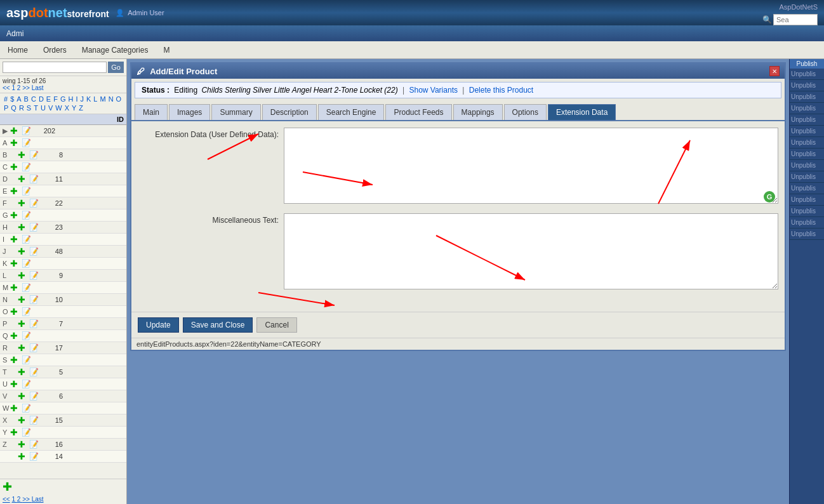 The image size is (824, 504). What do you see at coordinates (807, 143) in the screenshot?
I see `publish-item-7: Unpublis` at bounding box center [807, 143].